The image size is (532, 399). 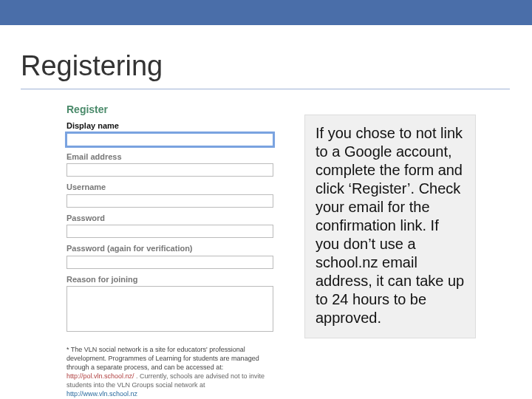 What do you see at coordinates (177, 279) in the screenshot?
I see `label-reason: Reason for joining` at bounding box center [177, 279].